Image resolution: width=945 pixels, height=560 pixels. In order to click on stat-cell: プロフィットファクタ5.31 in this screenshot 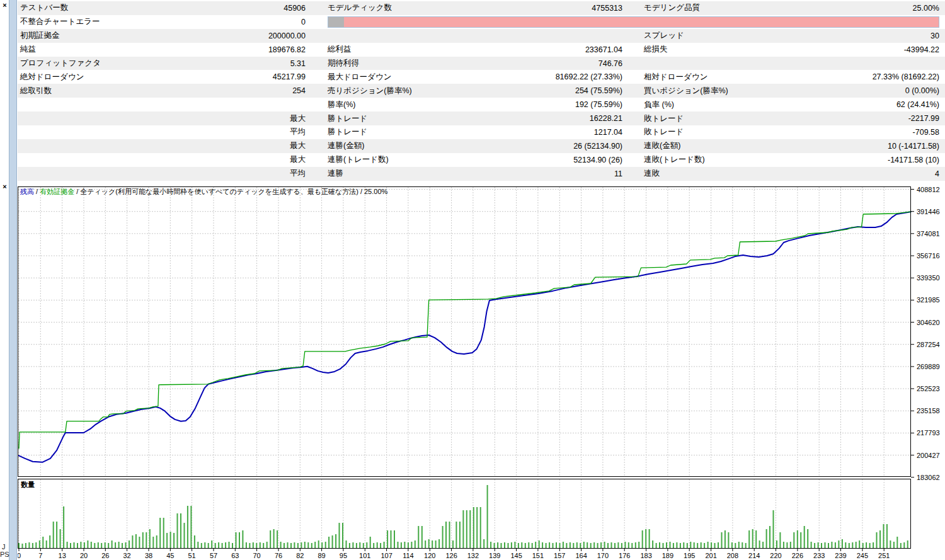, I will do `click(163, 64)`.